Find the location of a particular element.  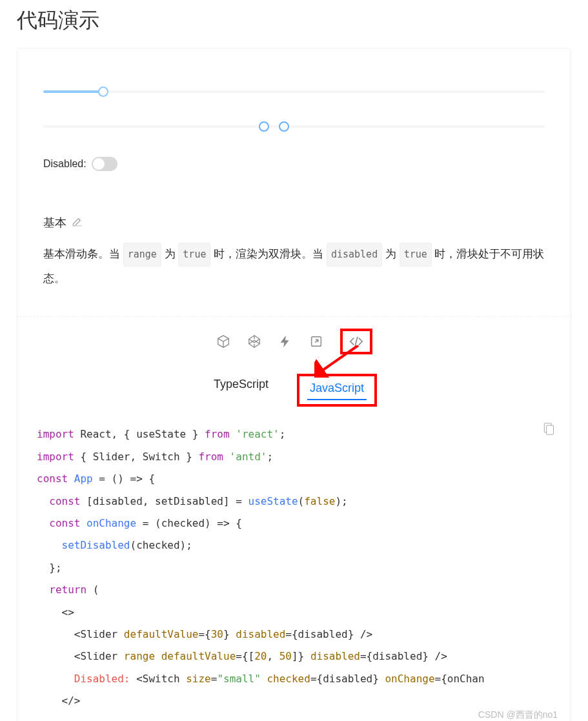

action-bar is located at coordinates (294, 341).